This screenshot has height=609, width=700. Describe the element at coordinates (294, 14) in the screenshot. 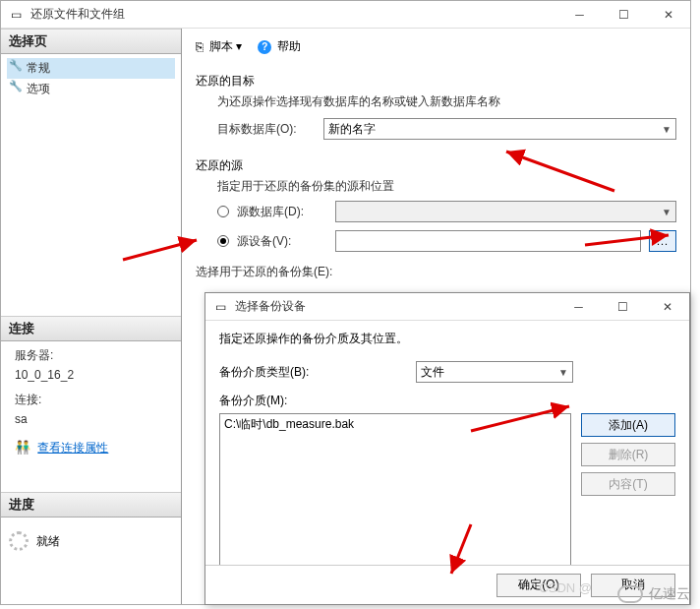

I see `main-title: 还原文件和文件组` at that location.